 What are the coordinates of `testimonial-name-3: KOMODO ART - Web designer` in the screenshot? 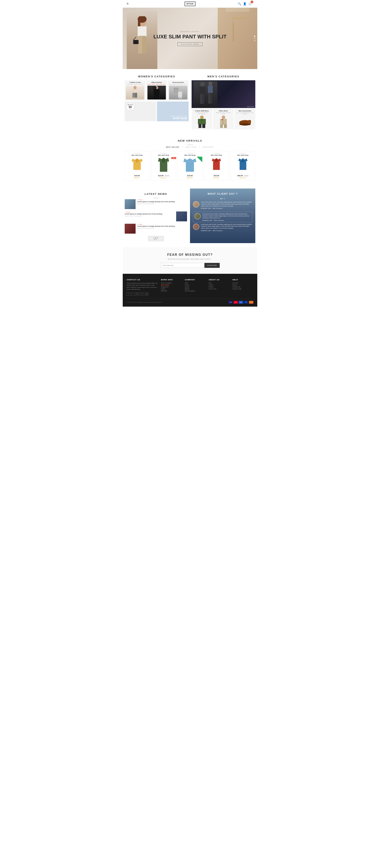 It's located at (227, 230).